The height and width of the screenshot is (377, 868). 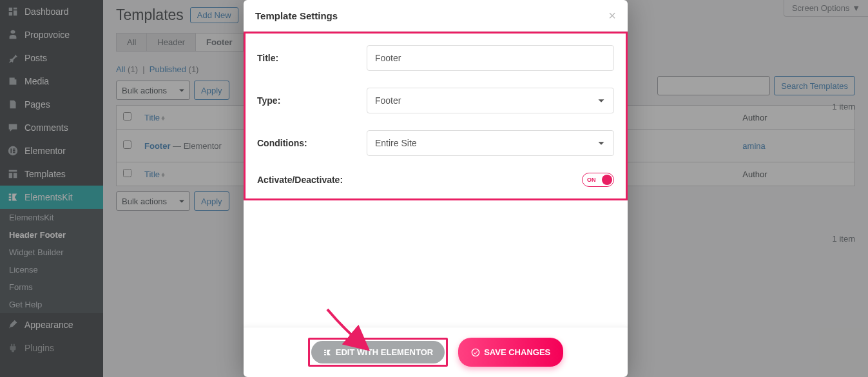 What do you see at coordinates (598, 180) in the screenshot?
I see `activate-toggle: ON` at bounding box center [598, 180].